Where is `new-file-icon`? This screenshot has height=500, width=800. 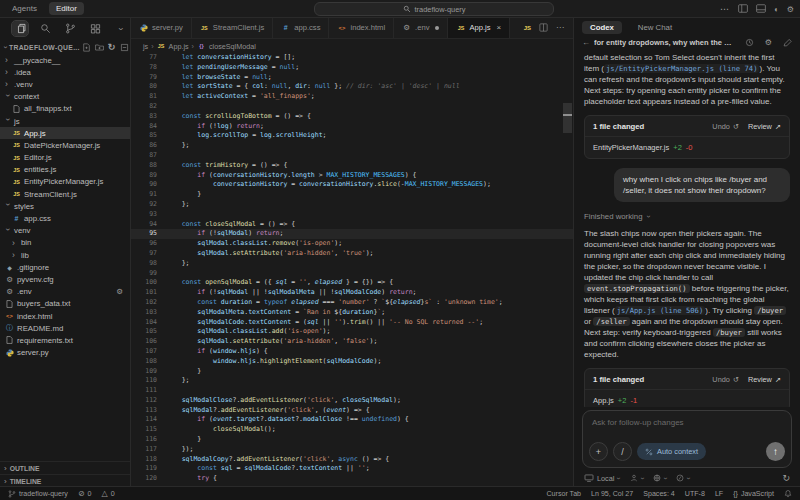
new-file-icon is located at coordinates (86, 48).